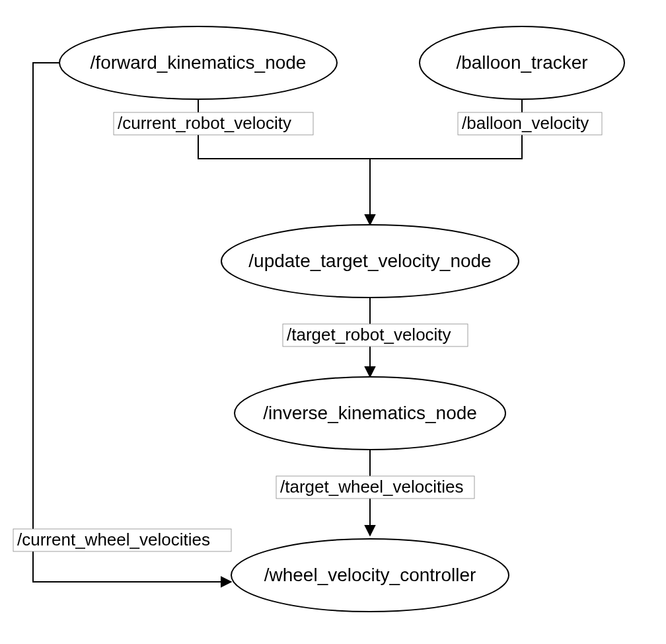 Image resolution: width=666 pixels, height=644 pixels. Describe the element at coordinates (522, 63) in the screenshot. I see `node-balloon-tracker: /balloon_tracker` at that location.